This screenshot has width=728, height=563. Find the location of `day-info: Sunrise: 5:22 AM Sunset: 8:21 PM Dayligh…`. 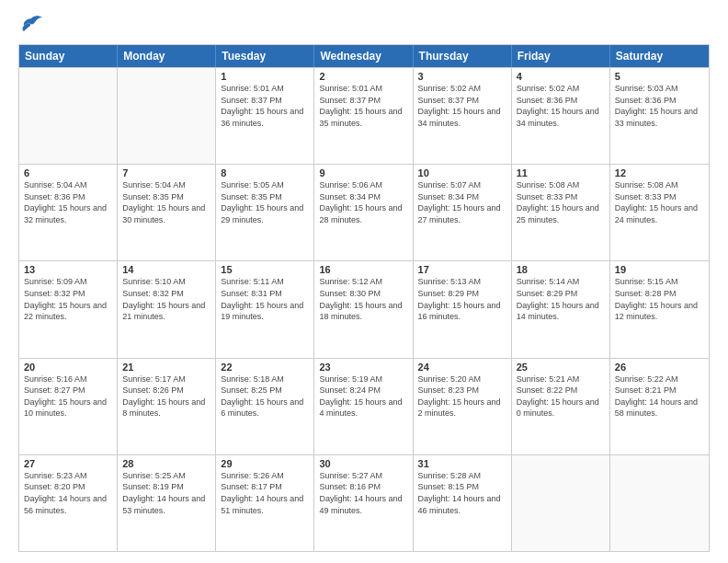

day-info: Sunrise: 5:22 AM Sunset: 8:21 PM Dayligh… is located at coordinates (660, 396).